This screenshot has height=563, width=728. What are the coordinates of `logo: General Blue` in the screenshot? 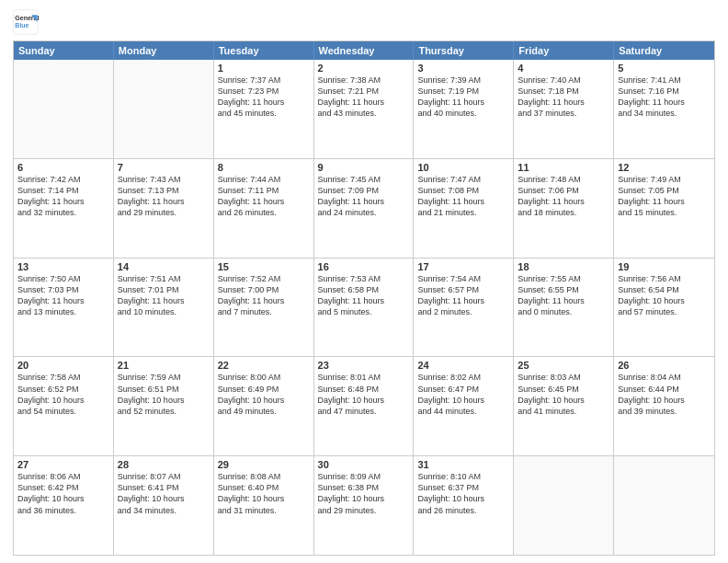 It's located at (26, 22).